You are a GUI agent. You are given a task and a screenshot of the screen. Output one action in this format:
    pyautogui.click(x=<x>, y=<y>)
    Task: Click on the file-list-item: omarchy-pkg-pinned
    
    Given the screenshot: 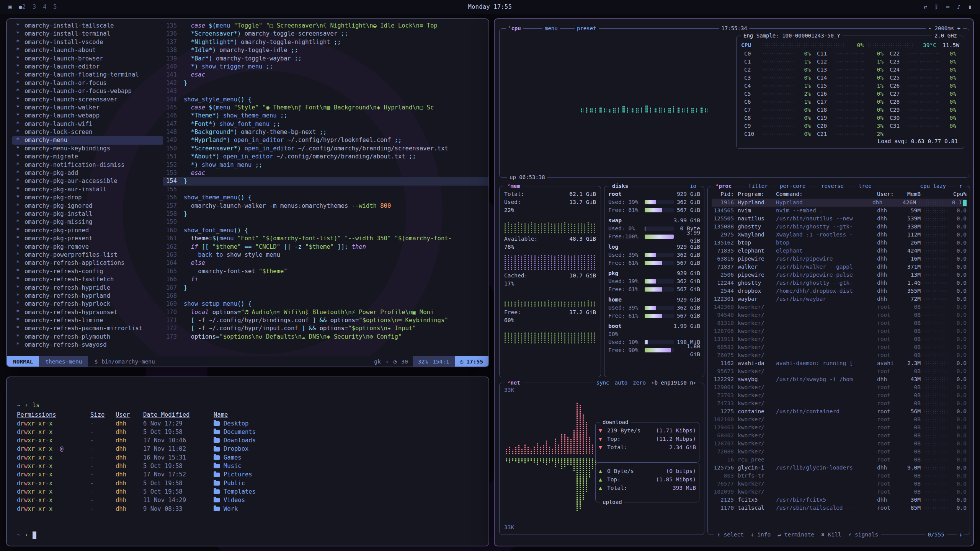 What is the action you would take?
    pyautogui.click(x=88, y=230)
    